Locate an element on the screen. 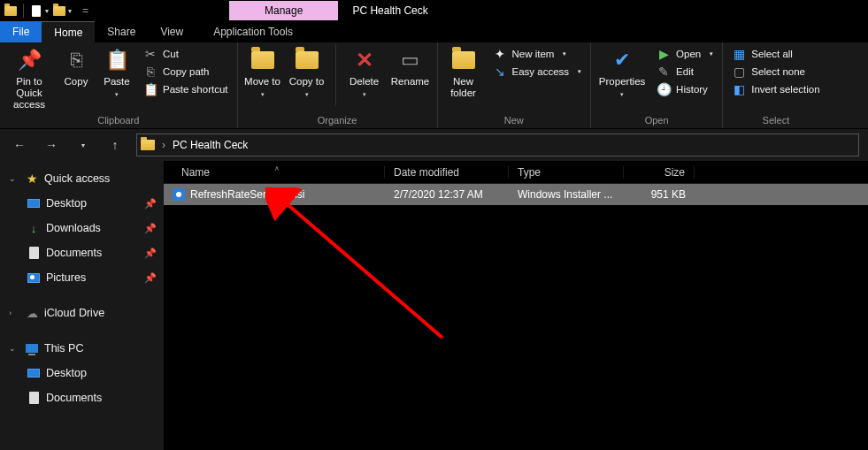  downloads-icon is located at coordinates (34, 228).